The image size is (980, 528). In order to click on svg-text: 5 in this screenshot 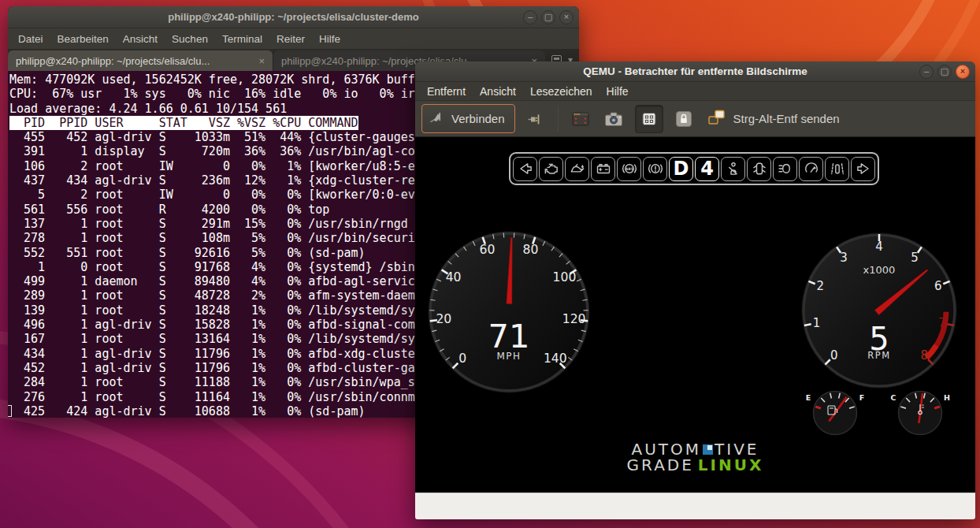, I will do `click(915, 258)`.